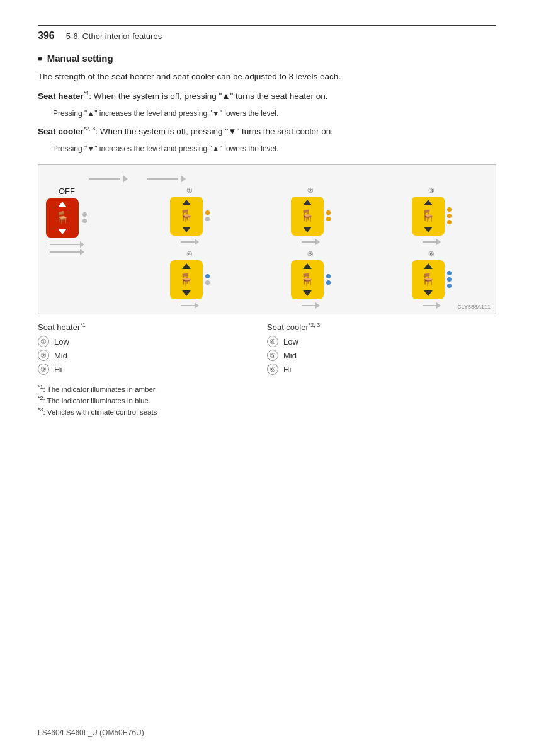 Image resolution: width=534 pixels, height=756 pixels. I want to click on grid-cell-5: ⑤ 🪑, so click(310, 280).